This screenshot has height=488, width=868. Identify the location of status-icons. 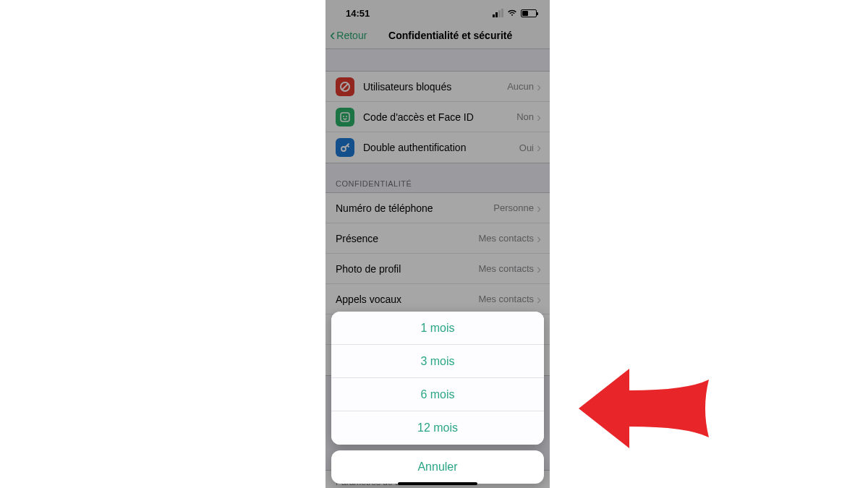
(515, 13).